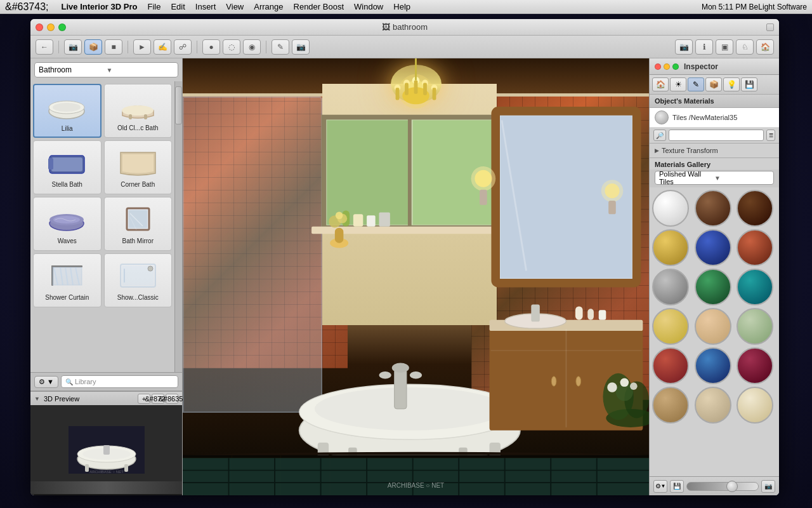  I want to click on swatch-green, so click(713, 287).